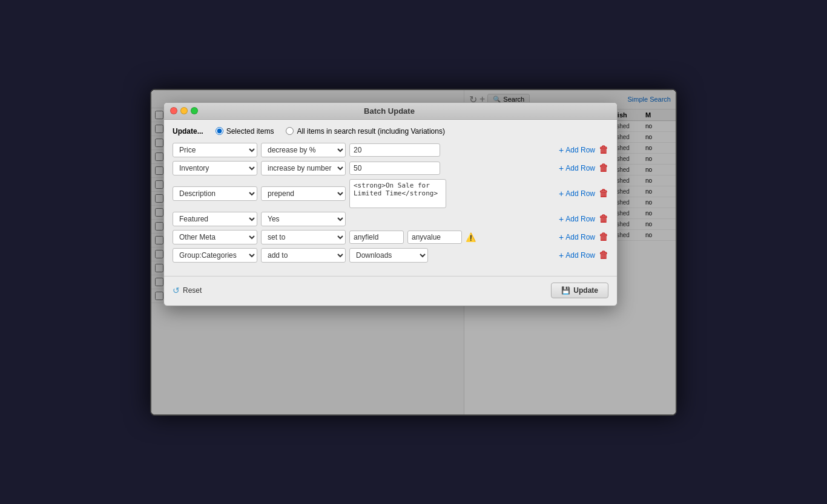 The image size is (827, 504). What do you see at coordinates (390, 219) in the screenshot?
I see `rule-row-featured: Price Inventory Description Featured Oth…` at bounding box center [390, 219].